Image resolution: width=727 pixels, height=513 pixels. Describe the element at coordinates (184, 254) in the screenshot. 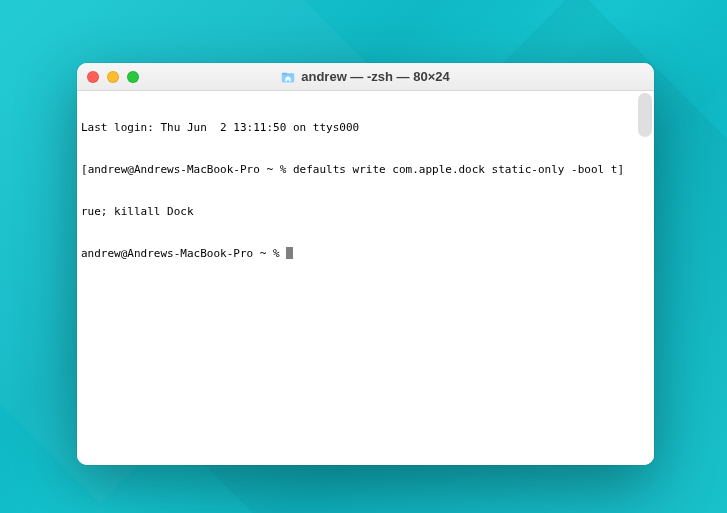

I see `prompt-2: andrew@Andrews-MacBook-Pro ~ %` at that location.